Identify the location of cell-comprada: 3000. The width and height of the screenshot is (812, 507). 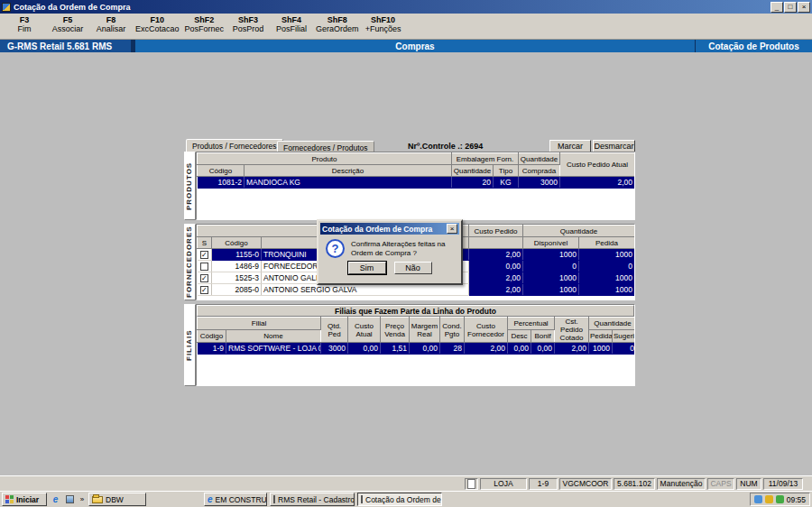
(540, 182).